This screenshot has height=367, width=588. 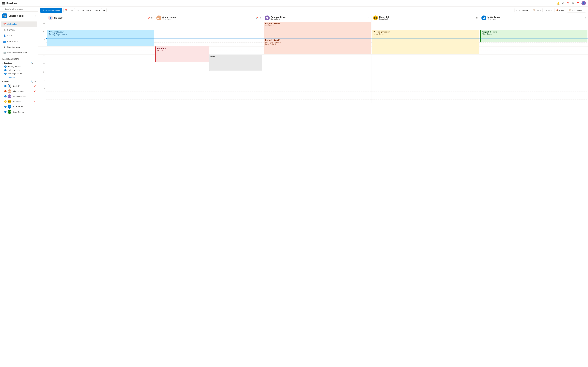 I want to click on today-button: 📅 Today, so click(x=69, y=10).